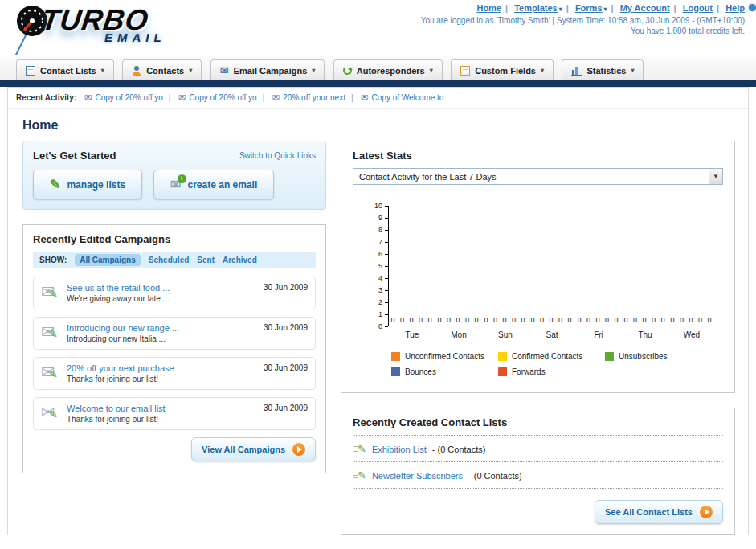  Describe the element at coordinates (715, 177) in the screenshot. I see `chevron-down-icon: ▼` at that location.